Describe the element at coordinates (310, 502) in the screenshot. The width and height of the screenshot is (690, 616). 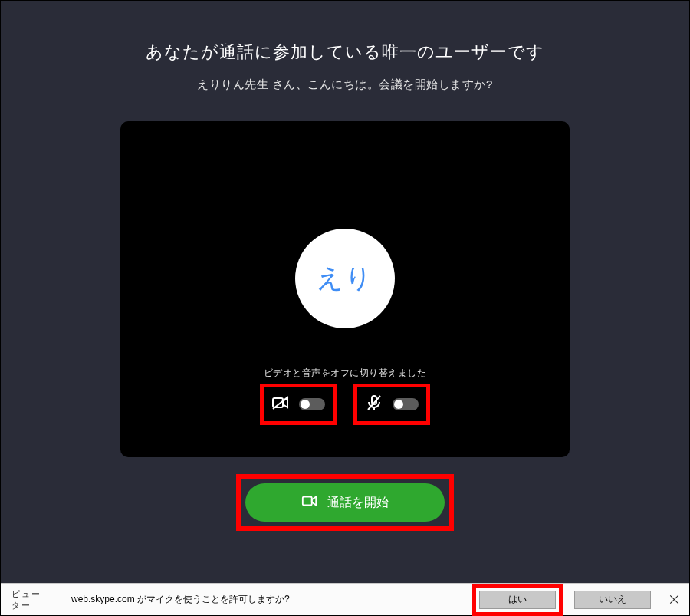
I see `camera-icon` at that location.